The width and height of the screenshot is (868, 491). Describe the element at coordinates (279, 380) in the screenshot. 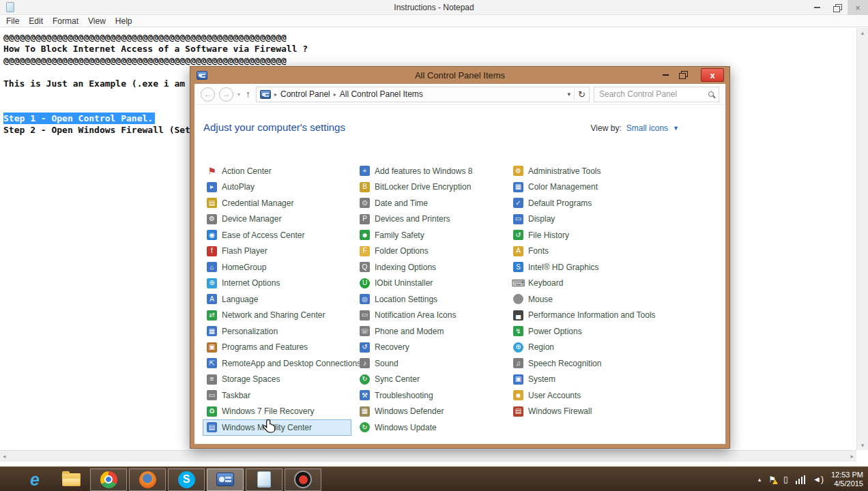

I see `cp-item-storage-spaces: ≡Storage Spaces` at that location.